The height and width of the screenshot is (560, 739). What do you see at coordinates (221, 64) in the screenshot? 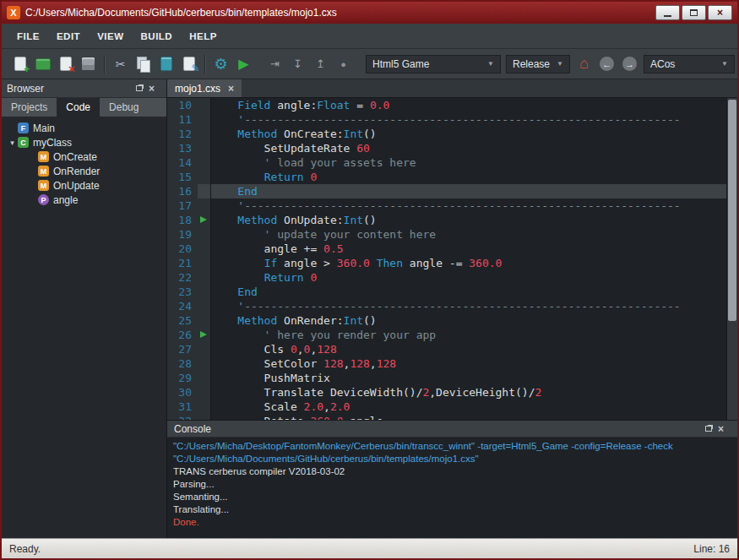
I see `build-settings-button: ⚙` at bounding box center [221, 64].